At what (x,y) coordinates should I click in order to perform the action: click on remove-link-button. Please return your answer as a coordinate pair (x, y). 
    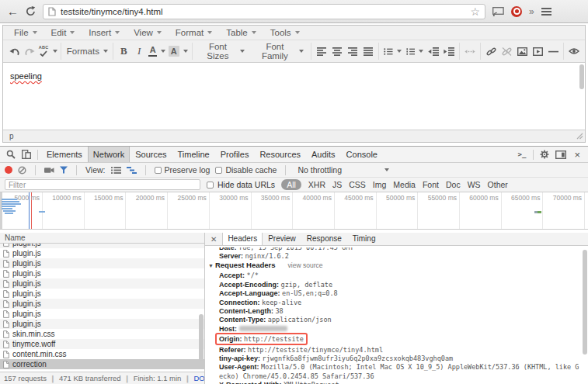
    Looking at the image, I should click on (506, 51).